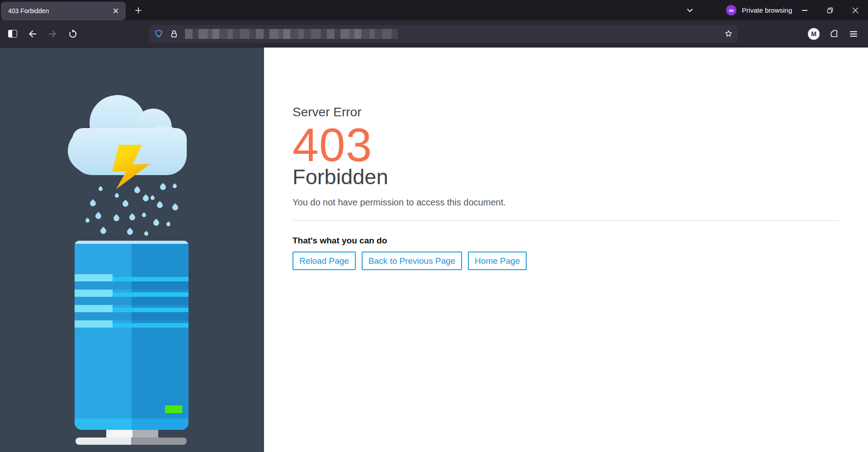 This screenshot has height=452, width=868. I want to click on reload-page-button: Reload Page, so click(324, 261).